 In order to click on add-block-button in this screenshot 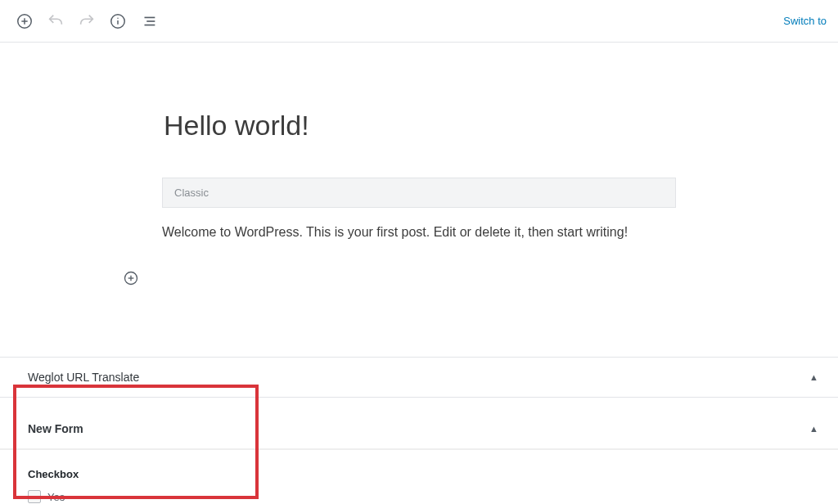, I will do `click(25, 21)`.